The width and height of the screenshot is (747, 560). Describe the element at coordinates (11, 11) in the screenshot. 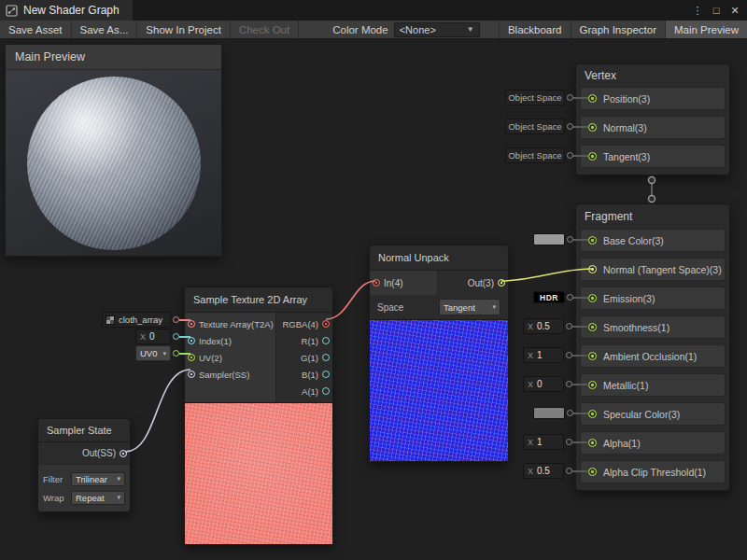

I see `shader-graph-icon` at that location.